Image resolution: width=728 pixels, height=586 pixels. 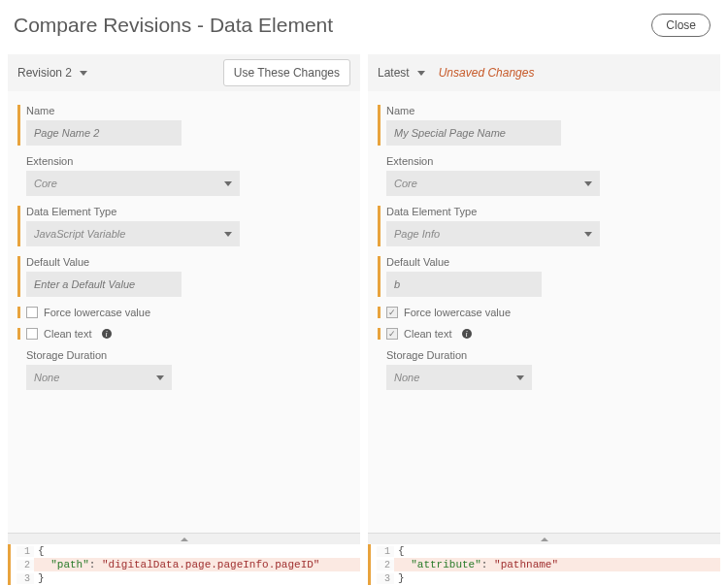 I want to click on type-select: Page Info, so click(x=493, y=234).